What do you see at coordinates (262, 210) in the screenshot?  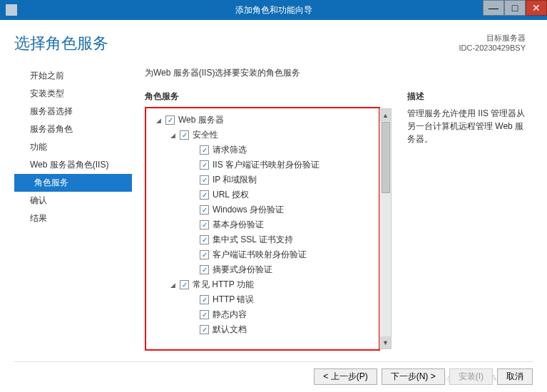 I see `tree-node: Windows 身份验证` at bounding box center [262, 210].